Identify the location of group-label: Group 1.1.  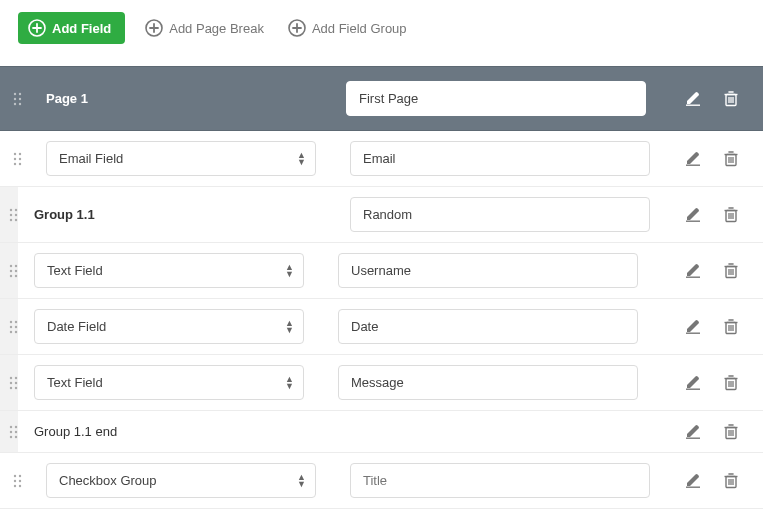
(172, 214).